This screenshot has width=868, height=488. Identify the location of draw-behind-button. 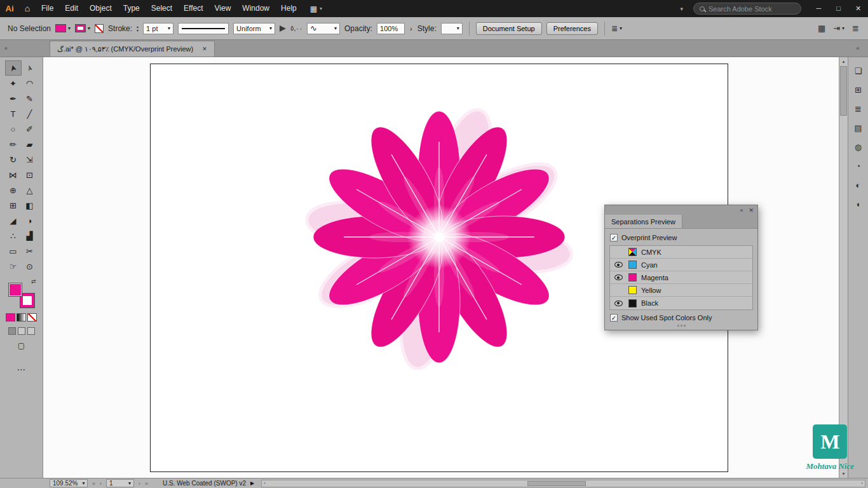
(22, 331).